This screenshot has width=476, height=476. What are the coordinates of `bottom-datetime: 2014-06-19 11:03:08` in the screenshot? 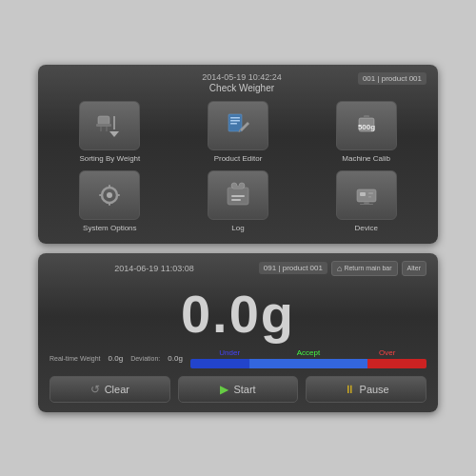 It's located at (154, 268).